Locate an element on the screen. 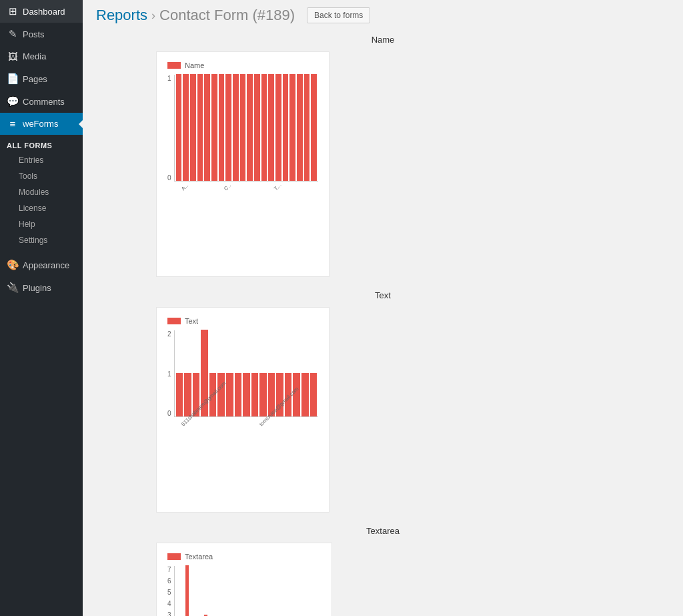 Image resolution: width=683 pixels, height=616 pixels. name-bar-group is located at coordinates (246, 128).